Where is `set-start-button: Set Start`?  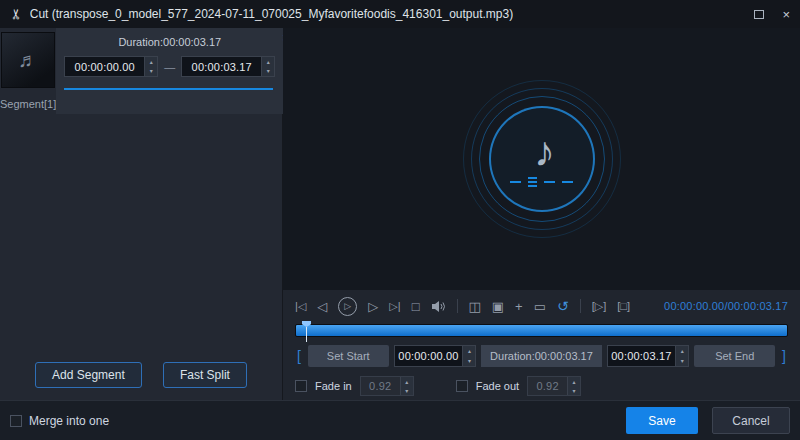
set-start-button: Set Start is located at coordinates (348, 356).